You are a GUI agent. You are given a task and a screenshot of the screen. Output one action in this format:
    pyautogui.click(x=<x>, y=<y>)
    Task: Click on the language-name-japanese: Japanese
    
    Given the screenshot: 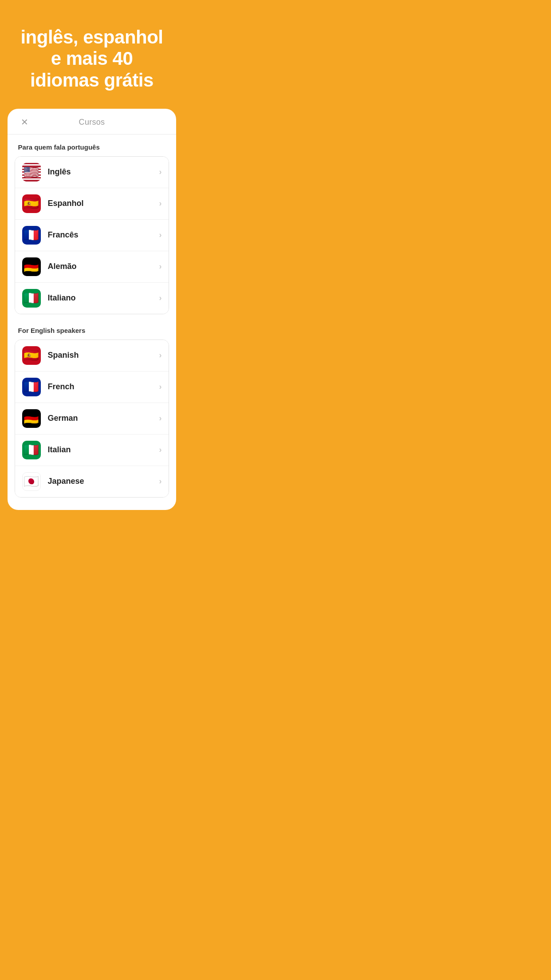 What is the action you would take?
    pyautogui.click(x=104, y=481)
    